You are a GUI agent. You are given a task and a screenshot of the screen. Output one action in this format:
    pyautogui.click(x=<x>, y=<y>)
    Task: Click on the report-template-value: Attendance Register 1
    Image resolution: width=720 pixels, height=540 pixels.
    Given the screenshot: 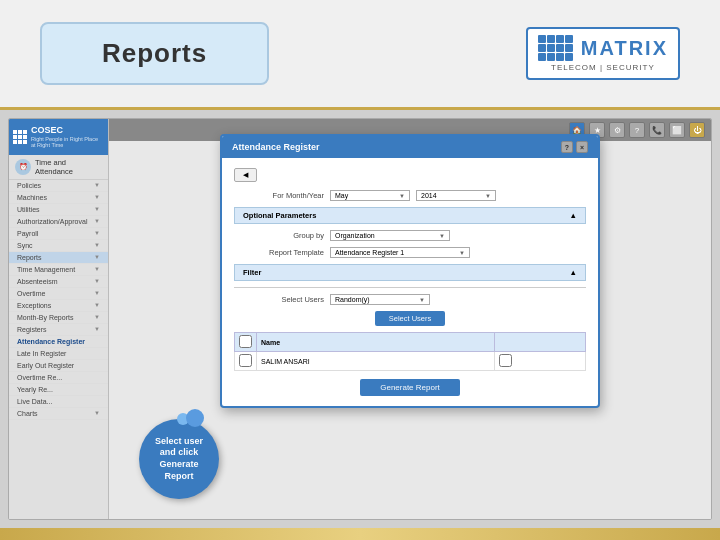 What is the action you would take?
    pyautogui.click(x=370, y=252)
    